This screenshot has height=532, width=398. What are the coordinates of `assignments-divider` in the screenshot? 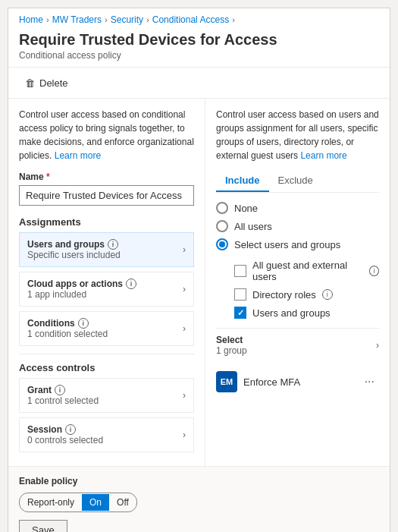 It's located at (106, 354).